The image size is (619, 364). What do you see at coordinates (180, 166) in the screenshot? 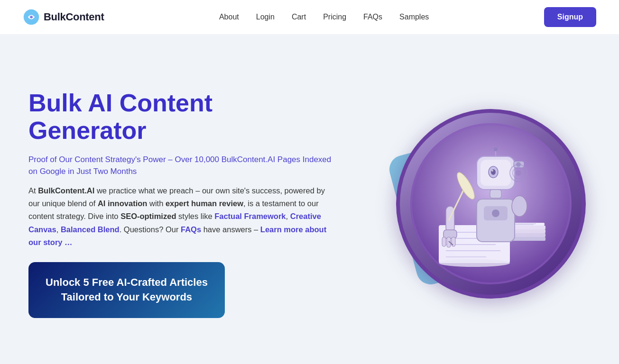
I see `hero-proof: Proof of Our Content Strategy's Power – …` at bounding box center [180, 166].